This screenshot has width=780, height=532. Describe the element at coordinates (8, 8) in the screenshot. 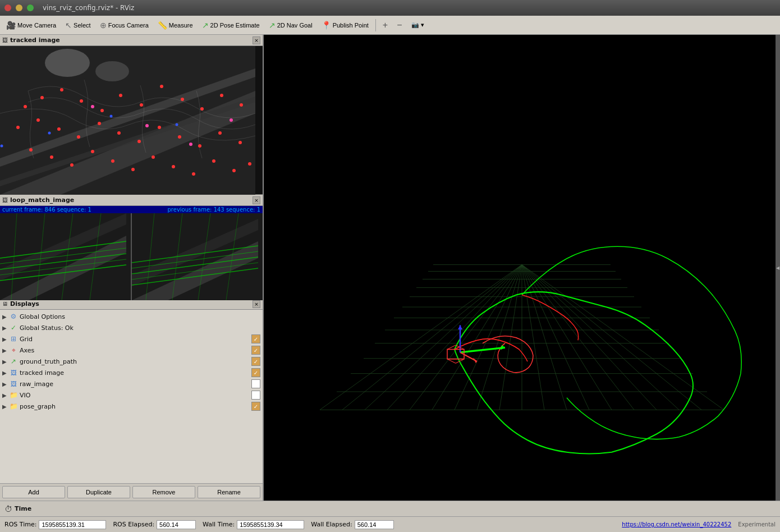

I see `close-window-button` at that location.